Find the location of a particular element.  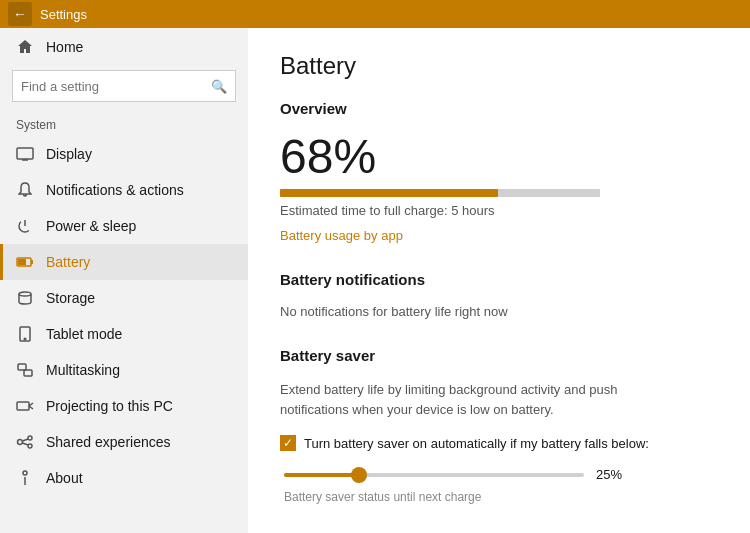

search-input is located at coordinates (116, 86).